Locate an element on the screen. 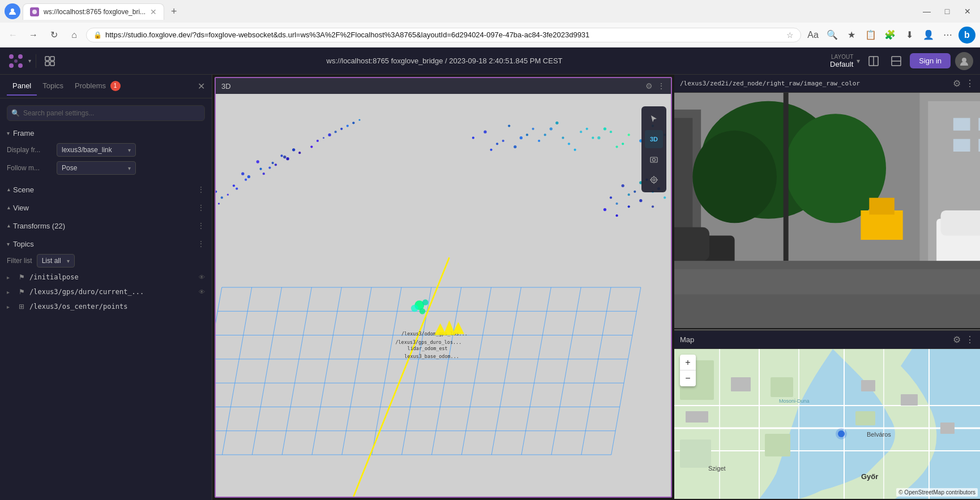  topic-name: /lexus3/gps/duro/current_... is located at coordinates (112, 292).